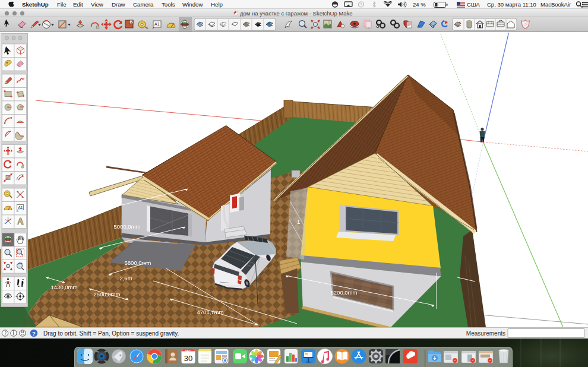  Describe the element at coordinates (126, 278) in the screenshot. I see `svg-text: 2,5m` at that location.